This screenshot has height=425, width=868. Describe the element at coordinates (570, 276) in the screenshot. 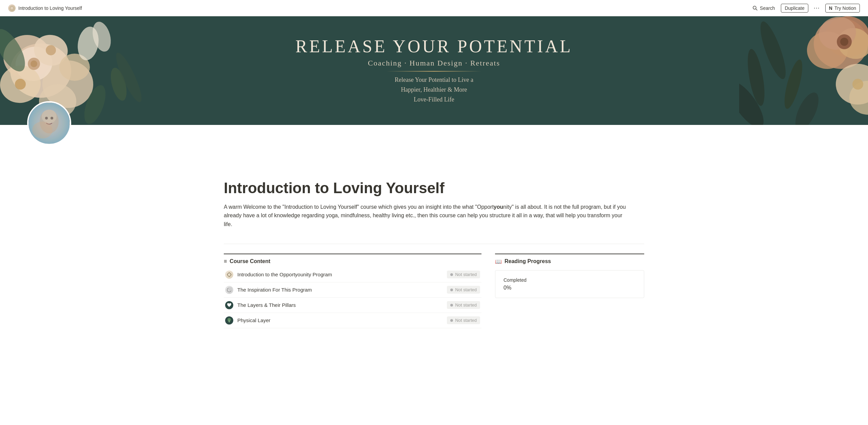

I see `reading-progress-section: 📖 Reading Progress Completed 0%` at that location.